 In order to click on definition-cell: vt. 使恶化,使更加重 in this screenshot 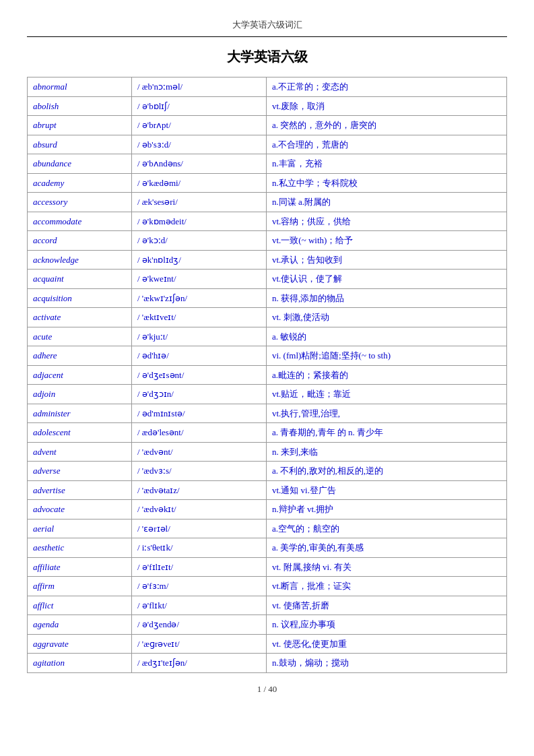, I will do `click(387, 644)`.